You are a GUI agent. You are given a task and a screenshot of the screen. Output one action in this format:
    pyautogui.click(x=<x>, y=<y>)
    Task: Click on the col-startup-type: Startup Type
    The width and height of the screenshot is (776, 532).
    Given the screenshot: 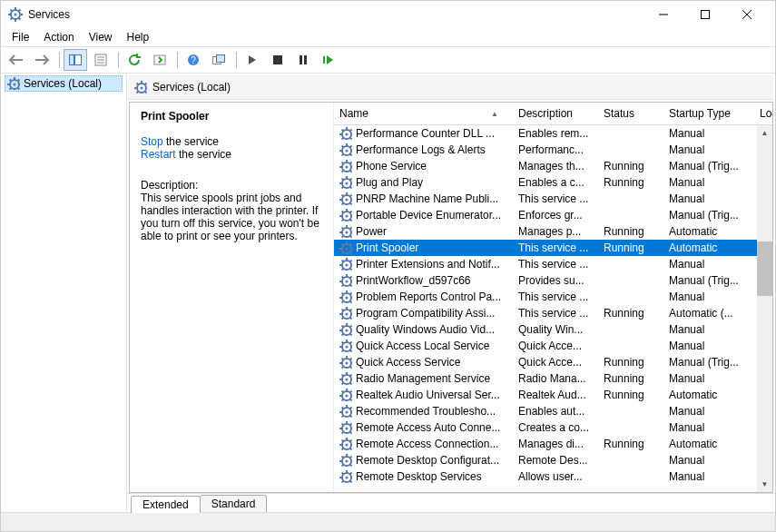 What is the action you would take?
    pyautogui.click(x=709, y=113)
    